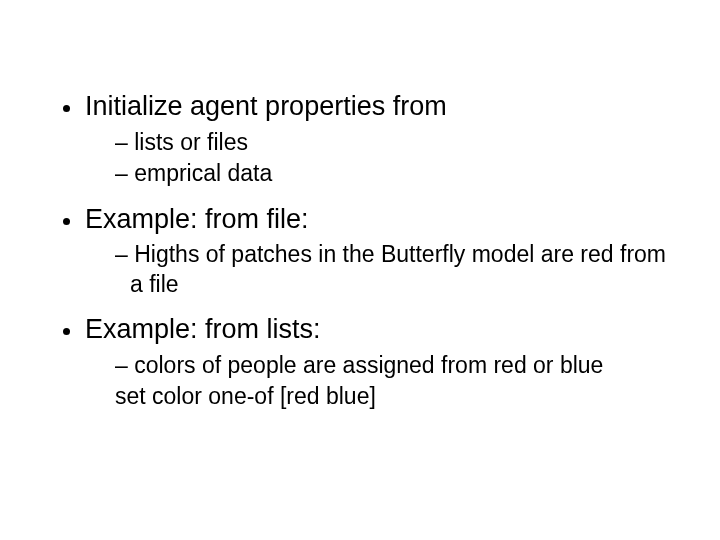  What do you see at coordinates (395, 396) in the screenshot?
I see `sub-item: set color one-of [red blue]` at bounding box center [395, 396].